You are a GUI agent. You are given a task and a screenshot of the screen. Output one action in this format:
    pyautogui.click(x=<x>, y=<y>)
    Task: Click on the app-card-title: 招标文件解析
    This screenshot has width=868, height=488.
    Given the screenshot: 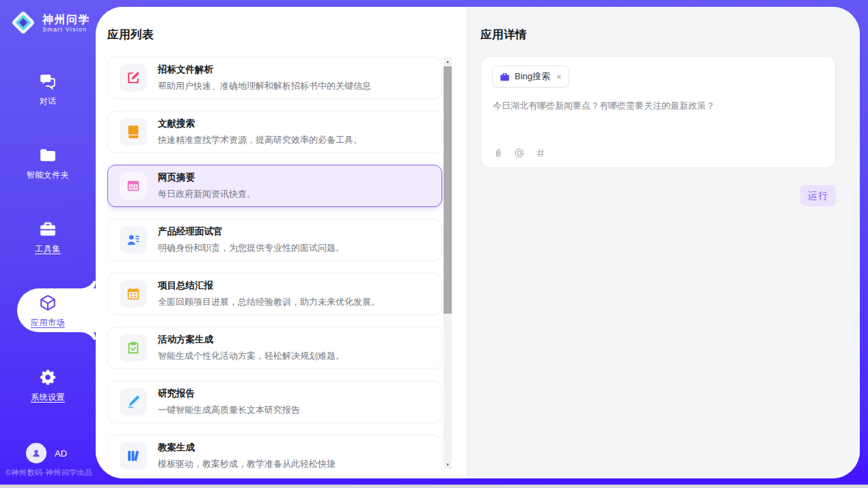 What is the action you would take?
    pyautogui.click(x=265, y=70)
    